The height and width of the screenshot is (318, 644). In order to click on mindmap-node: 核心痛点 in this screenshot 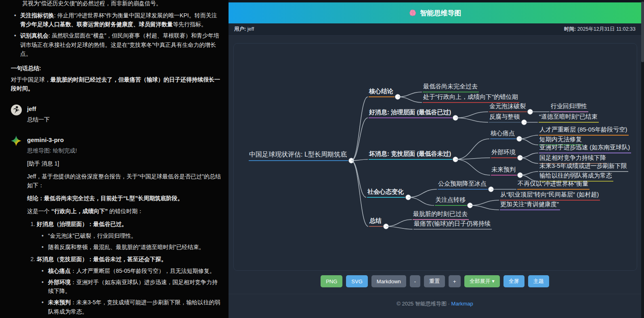, I will do `click(503, 134)`.